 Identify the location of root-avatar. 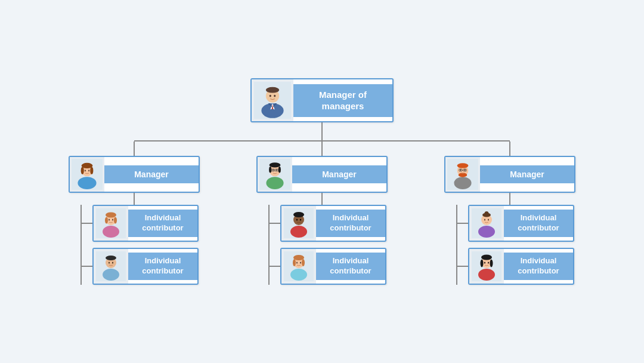
(273, 100).